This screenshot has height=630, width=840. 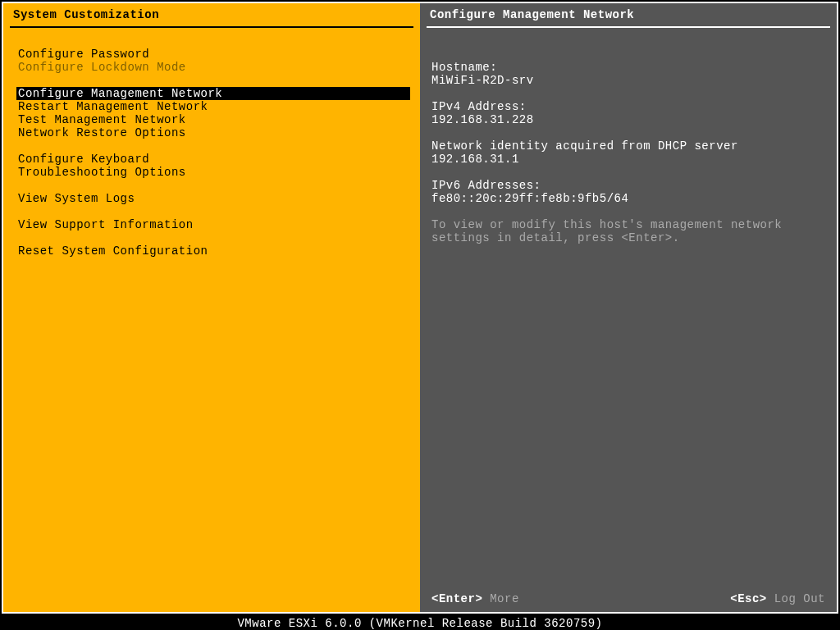 I want to click on menu-configure-keyboard: Configure Keyboard, so click(x=214, y=159).